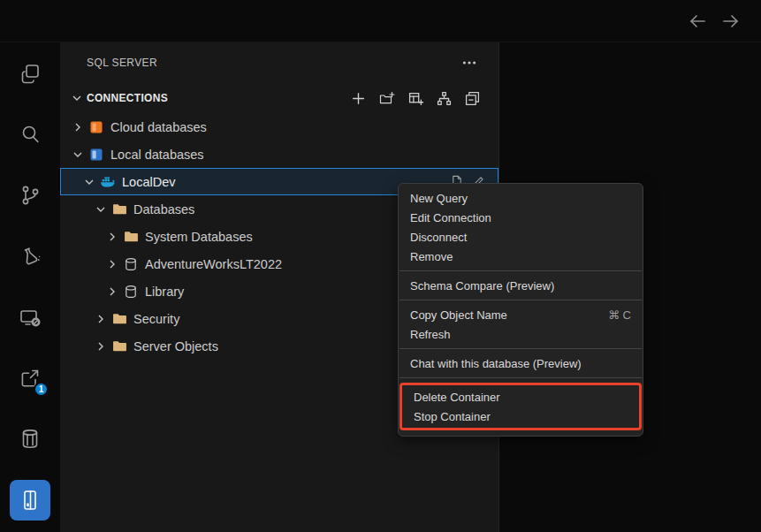  Describe the element at coordinates (444, 99) in the screenshot. I see `connect-icon` at that location.